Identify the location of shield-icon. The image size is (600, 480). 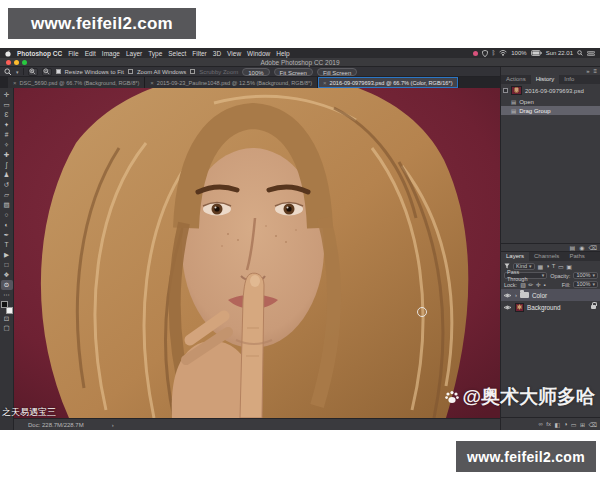
(485, 54).